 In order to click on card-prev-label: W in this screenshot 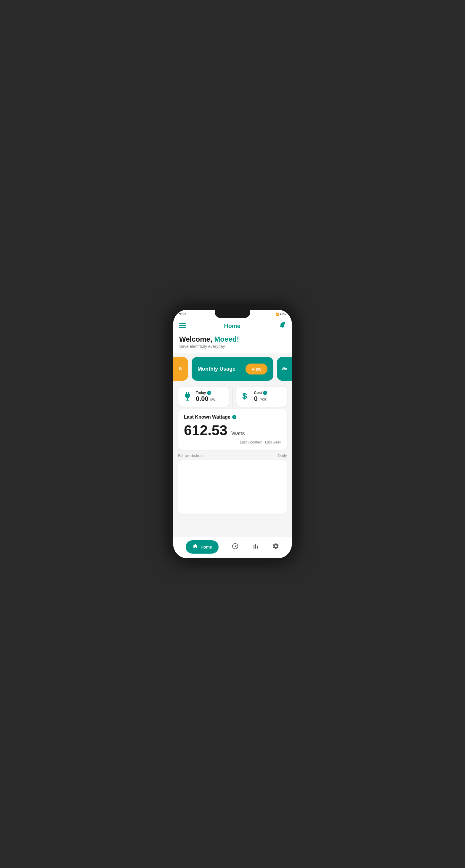, I will do `click(181, 369)`.